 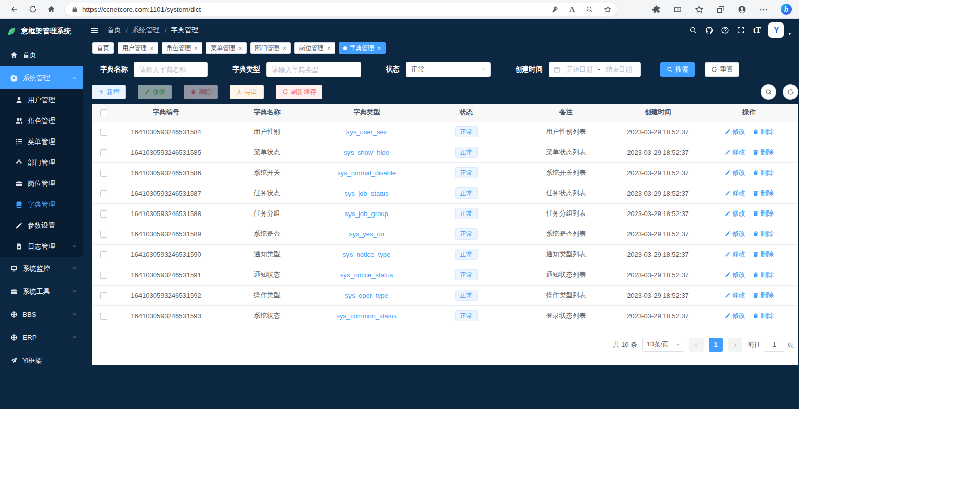 I want to click on prev-page-button: ‹, so click(x=696, y=345).